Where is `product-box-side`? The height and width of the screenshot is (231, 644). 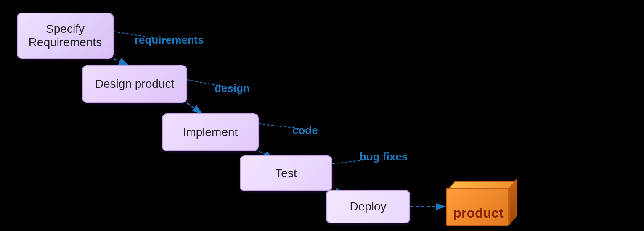
product-box-side is located at coordinates (513, 202).